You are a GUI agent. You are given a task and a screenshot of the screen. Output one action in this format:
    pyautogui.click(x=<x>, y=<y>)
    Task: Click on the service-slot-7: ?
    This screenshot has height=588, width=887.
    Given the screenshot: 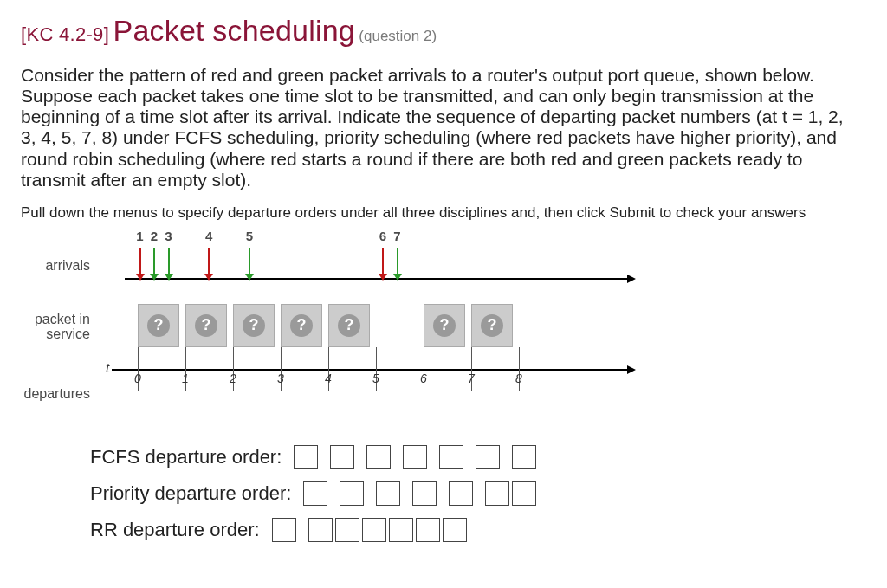 What is the action you would take?
    pyautogui.click(x=492, y=326)
    